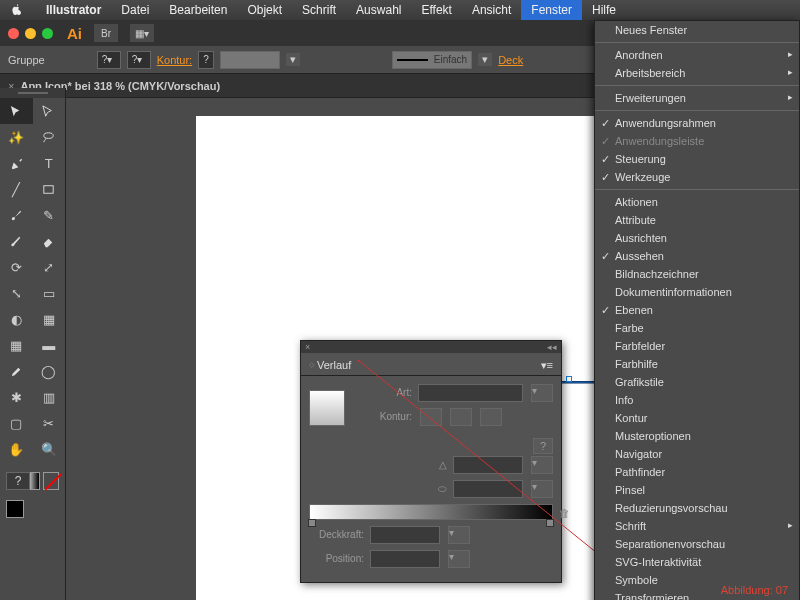  What do you see at coordinates (16, 293) in the screenshot?
I see `width-tool: ⤡` at bounding box center [16, 293].